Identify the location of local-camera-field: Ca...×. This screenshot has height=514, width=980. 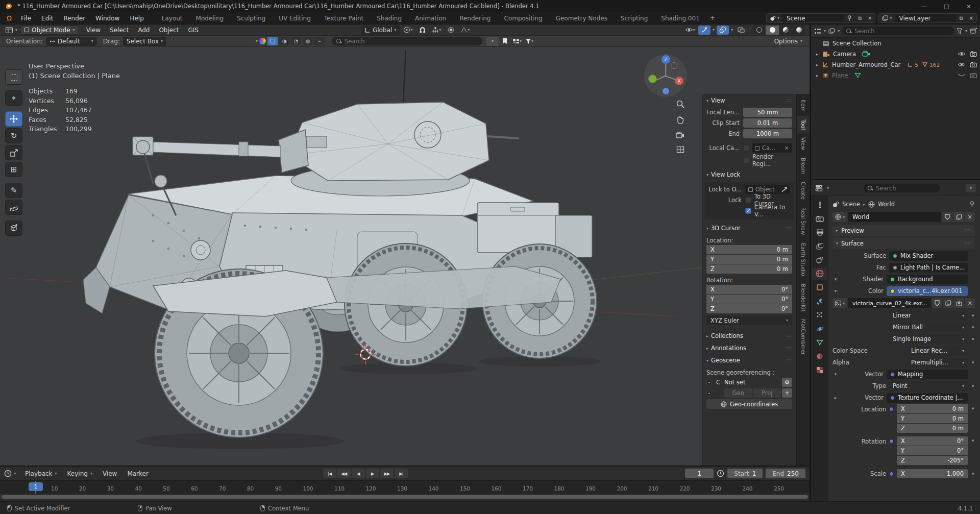
(772, 148).